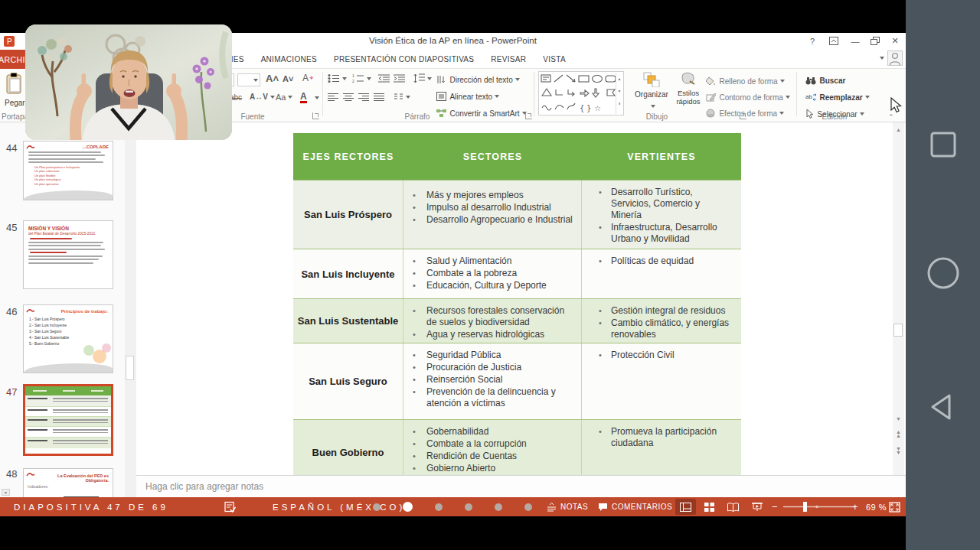 Image resolution: width=980 pixels, height=550 pixels. I want to click on font-size-select, so click(249, 80).